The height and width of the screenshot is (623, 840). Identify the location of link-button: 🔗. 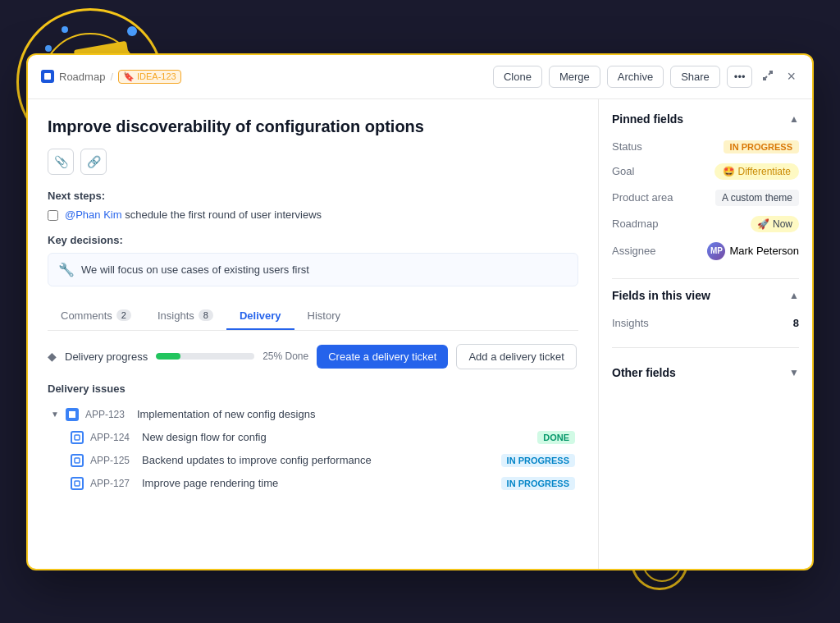
(94, 162).